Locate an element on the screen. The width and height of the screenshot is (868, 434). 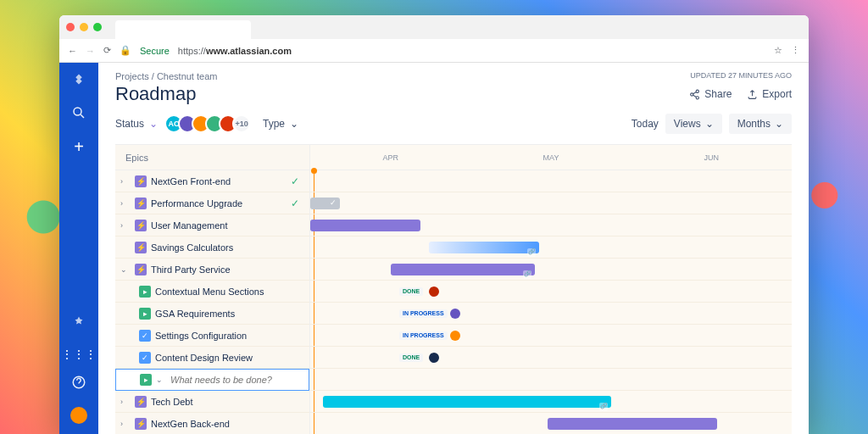
today-button: Today is located at coordinates (645, 124).